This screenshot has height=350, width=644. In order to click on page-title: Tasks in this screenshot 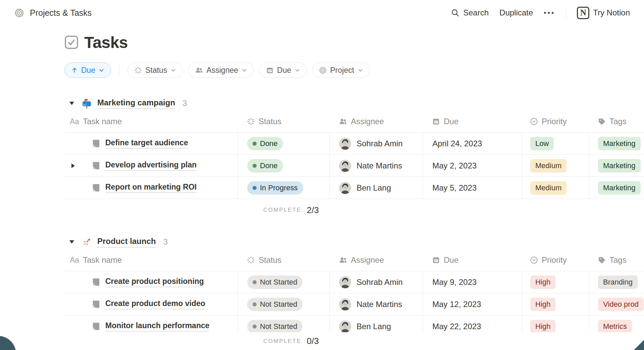, I will do `click(106, 42)`.